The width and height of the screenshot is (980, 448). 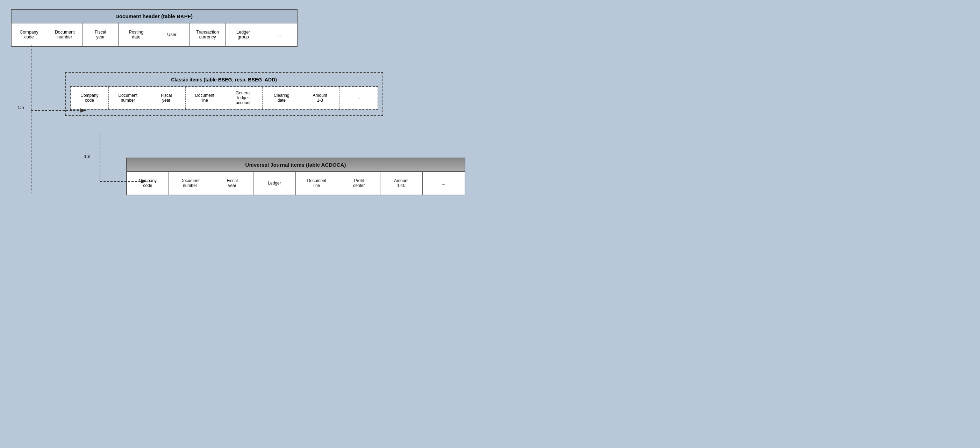 What do you see at coordinates (232, 183) in the screenshot?
I see `acdoca-col-3: Fiscalyear` at bounding box center [232, 183].